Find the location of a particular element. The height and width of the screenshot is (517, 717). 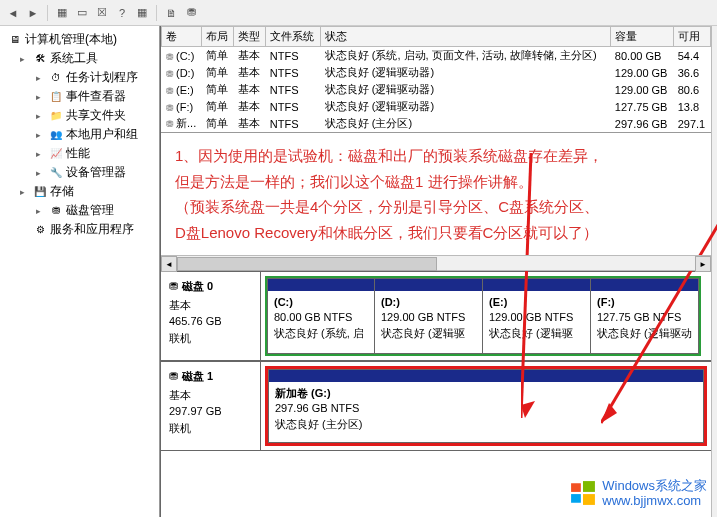

tree-child: ▸🔧设备管理器 is located at coordinates (80, 172).